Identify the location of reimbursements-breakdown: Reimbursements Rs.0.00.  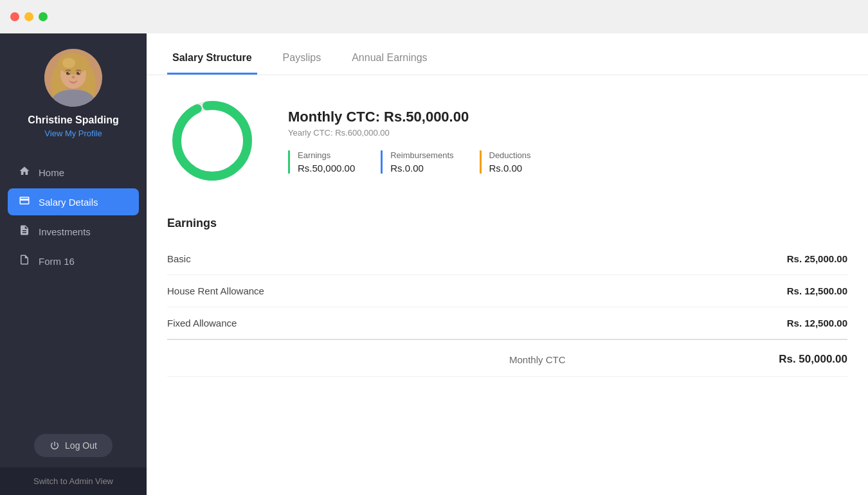
(417, 162).